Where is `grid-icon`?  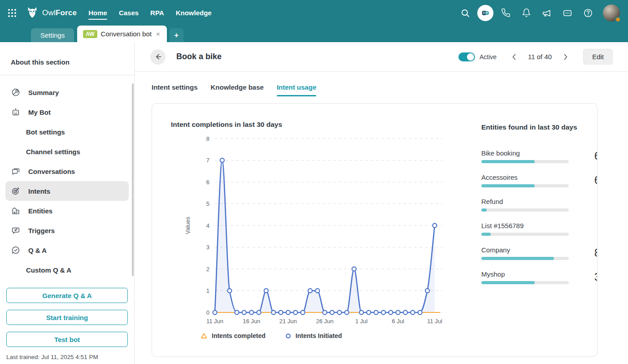 grid-icon is located at coordinates (12, 13).